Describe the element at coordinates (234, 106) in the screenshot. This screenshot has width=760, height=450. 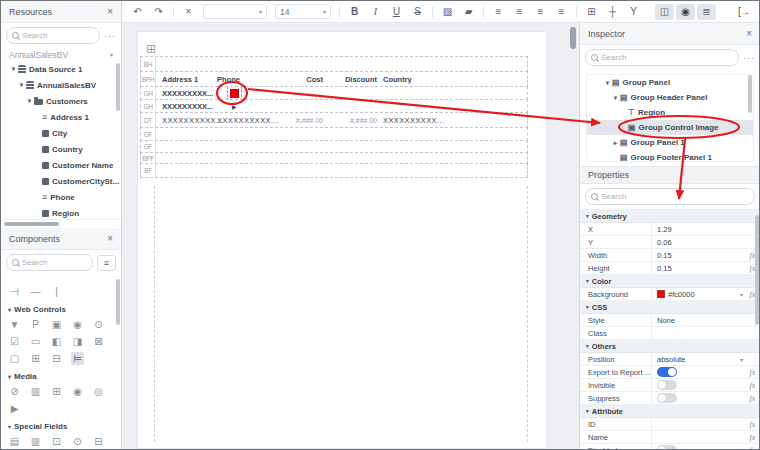
I see `group-toggle-arrow-icon: ▶` at that location.